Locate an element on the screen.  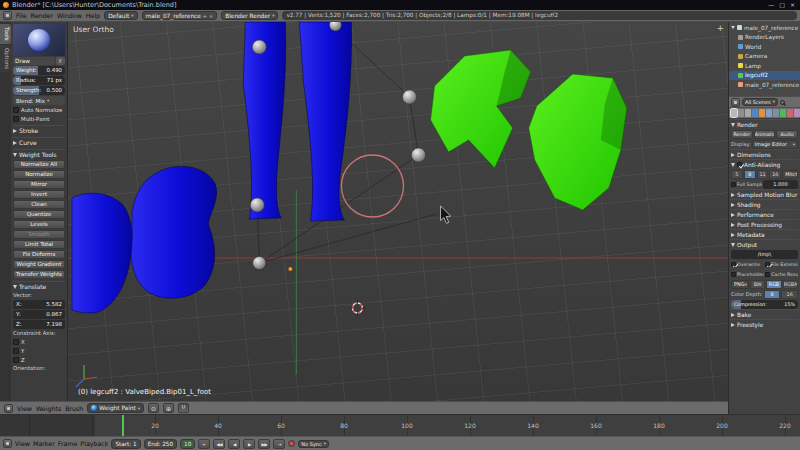
panel-output: Output is located at coordinates (764, 244).